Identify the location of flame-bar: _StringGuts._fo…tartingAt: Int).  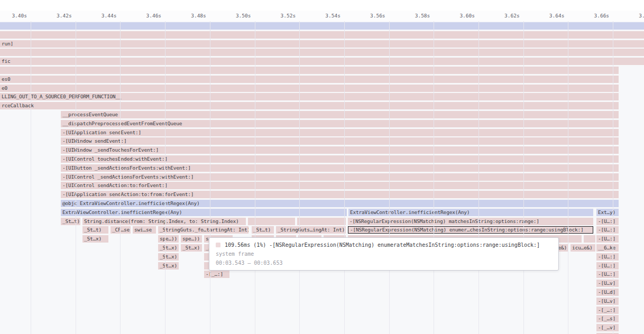
(203, 230).